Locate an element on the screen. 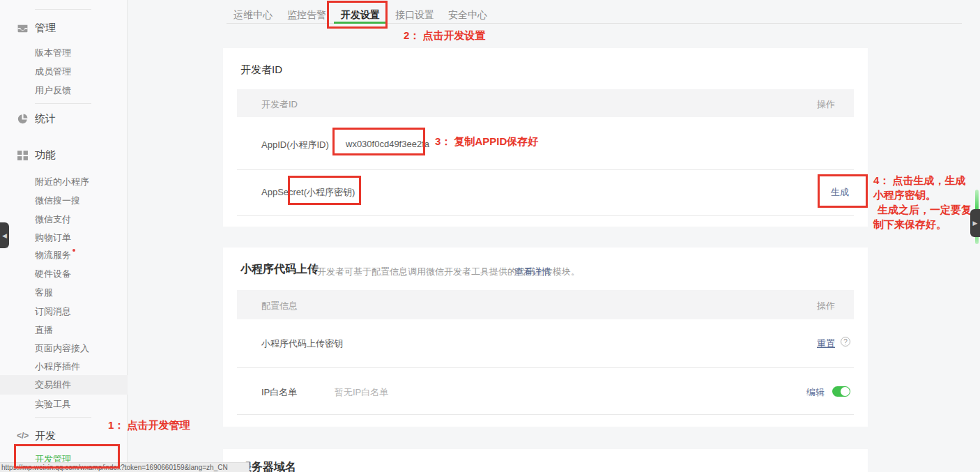 This screenshot has height=472, width=980. edit-button: 编辑 is located at coordinates (816, 393).